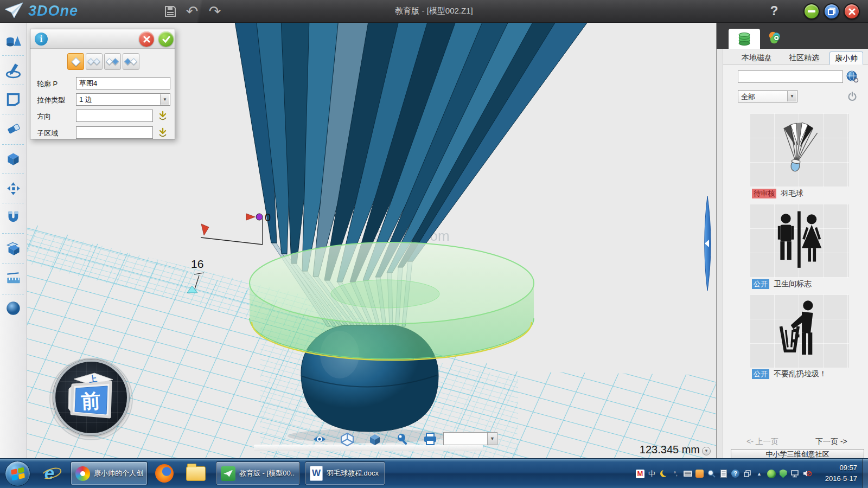 The height and width of the screenshot is (488, 868). I want to click on measure-tool, so click(14, 279).